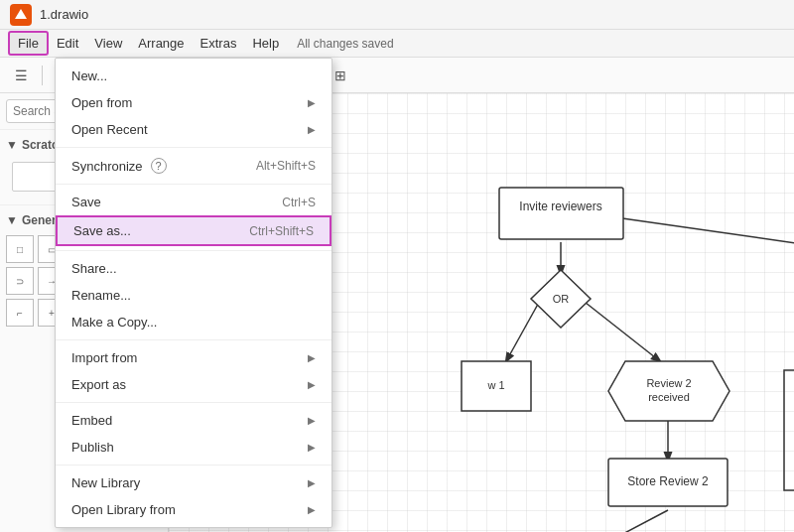  Describe the element at coordinates (397, 44) in the screenshot. I see `menubar: File Edit View Arrange Extras Help All c…` at that location.